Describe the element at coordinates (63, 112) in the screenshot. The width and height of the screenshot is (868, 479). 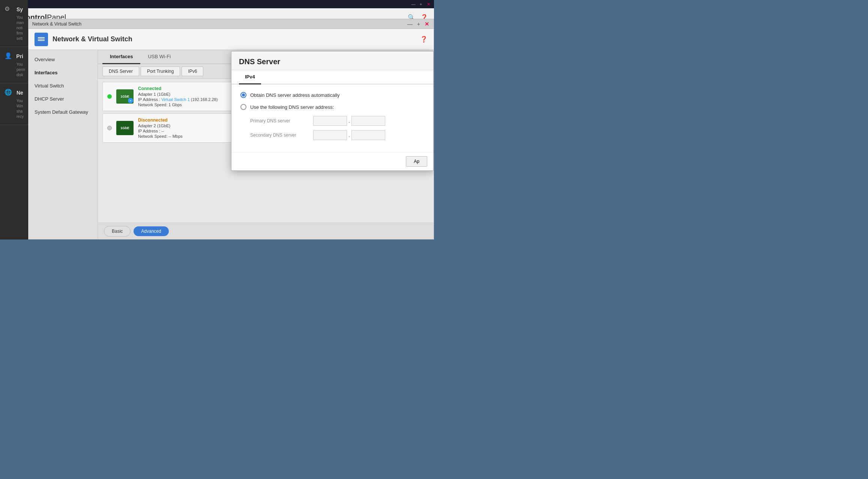
I see `sidebar-item-system-gateway: System Default Gateway` at that location.